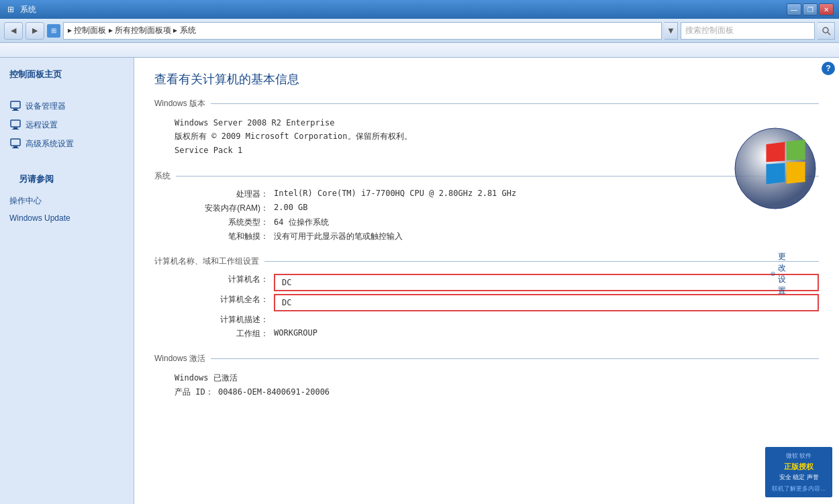 The width and height of the screenshot is (839, 504). I want to click on search-icon, so click(826, 31).